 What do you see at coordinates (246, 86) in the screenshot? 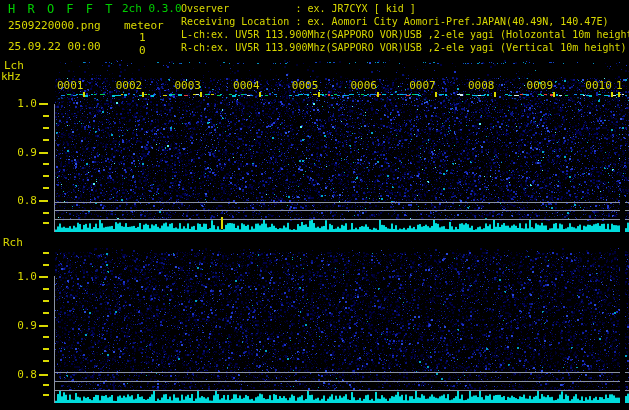
I see `time-label: 0004` at bounding box center [246, 86].